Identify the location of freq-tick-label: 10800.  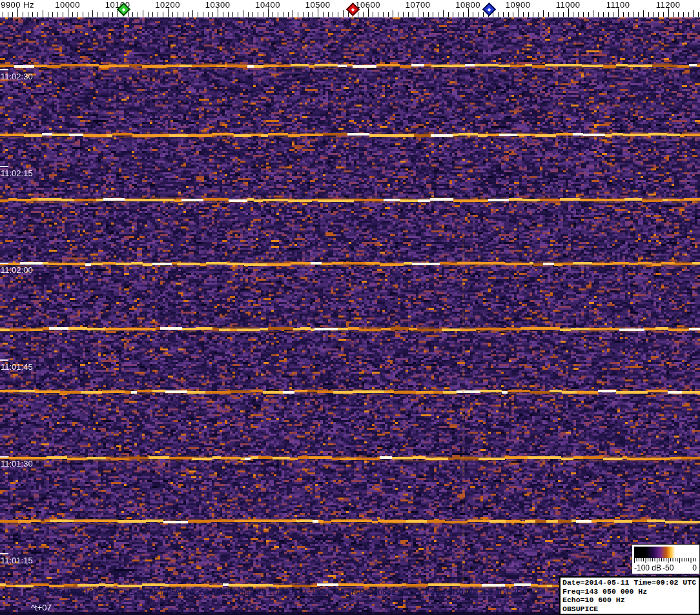
(468, 5).